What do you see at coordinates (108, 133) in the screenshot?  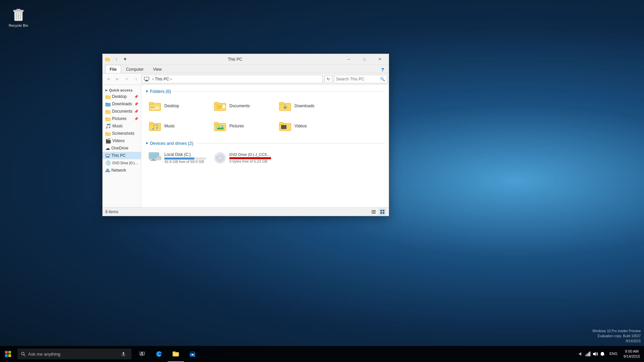 I see `screenshots-icon` at bounding box center [108, 133].